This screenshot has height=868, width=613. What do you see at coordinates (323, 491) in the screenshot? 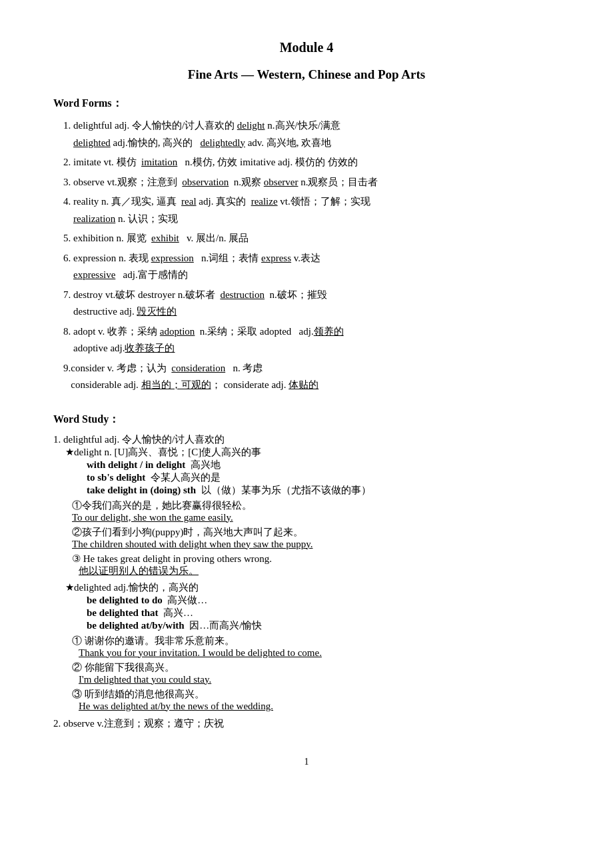
I see `ws1-phrase-3: take delight in (doing) sth 以（做）某事为乐（尤指不…` at bounding box center [323, 491].